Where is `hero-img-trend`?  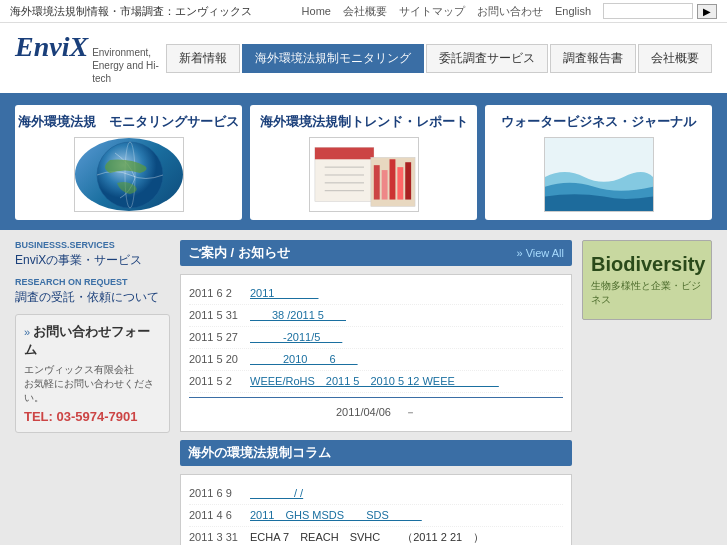
hero-img-trend is located at coordinates (364, 174).